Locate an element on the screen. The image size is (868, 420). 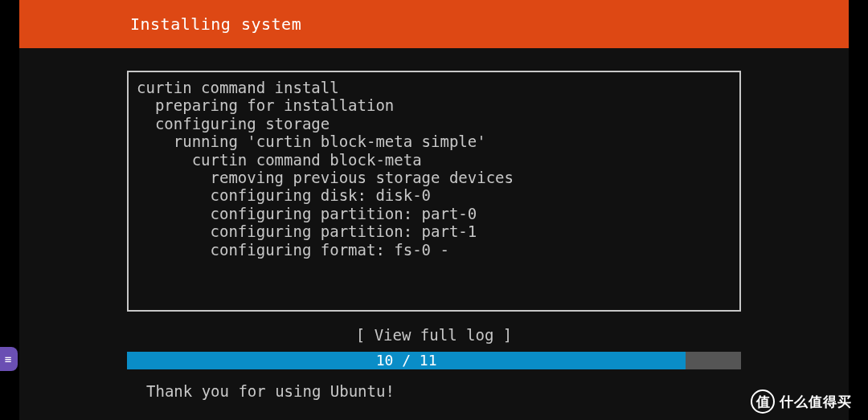
log-line: preparing for installation is located at coordinates (434, 105).